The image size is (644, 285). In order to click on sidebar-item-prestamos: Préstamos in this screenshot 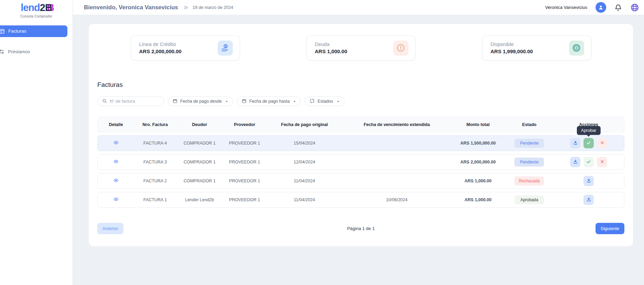, I will do `click(36, 52)`.